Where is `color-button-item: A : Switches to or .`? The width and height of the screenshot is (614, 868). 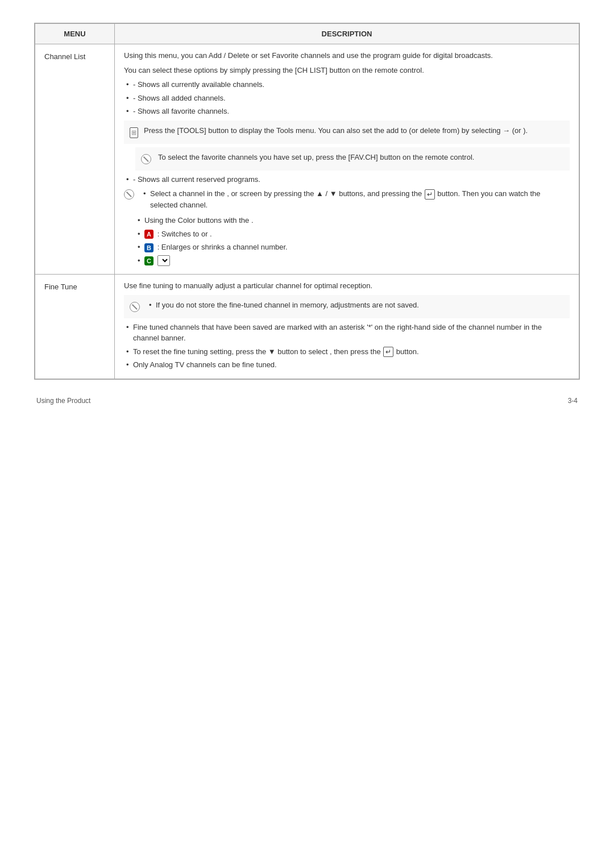 color-button-item: A : Switches to or . is located at coordinates (352, 234).